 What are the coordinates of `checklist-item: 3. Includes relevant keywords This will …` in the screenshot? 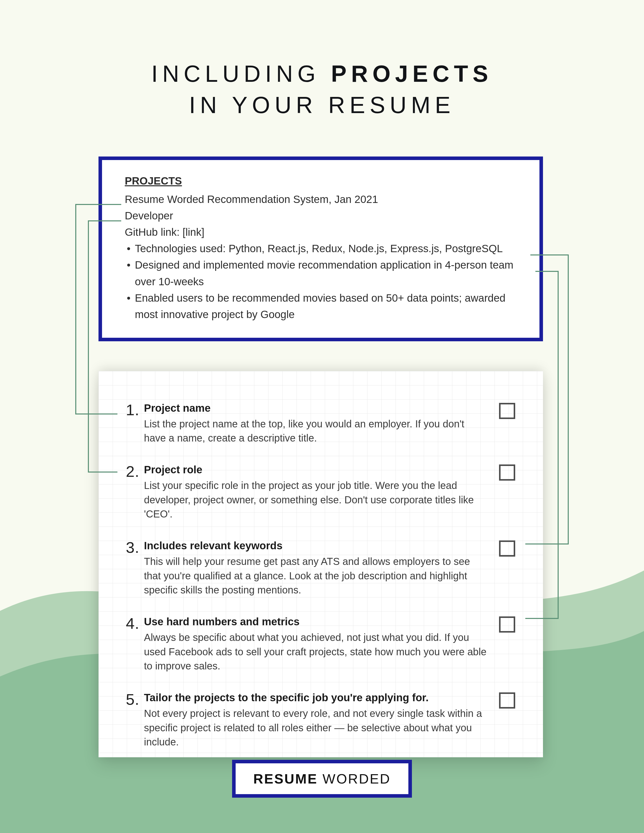 It's located at (318, 568).